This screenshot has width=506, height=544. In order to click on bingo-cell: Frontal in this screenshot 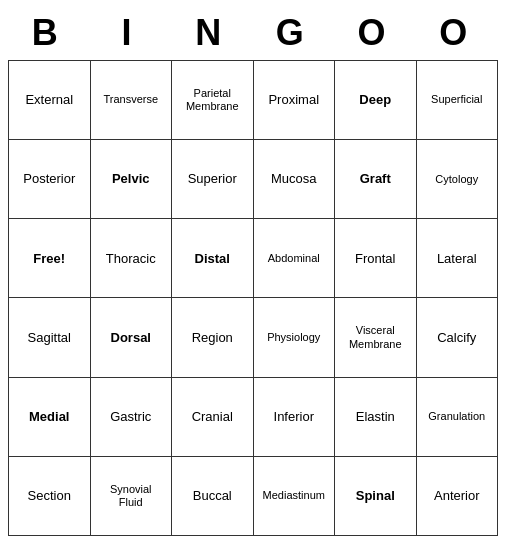, I will do `click(376, 258)`.